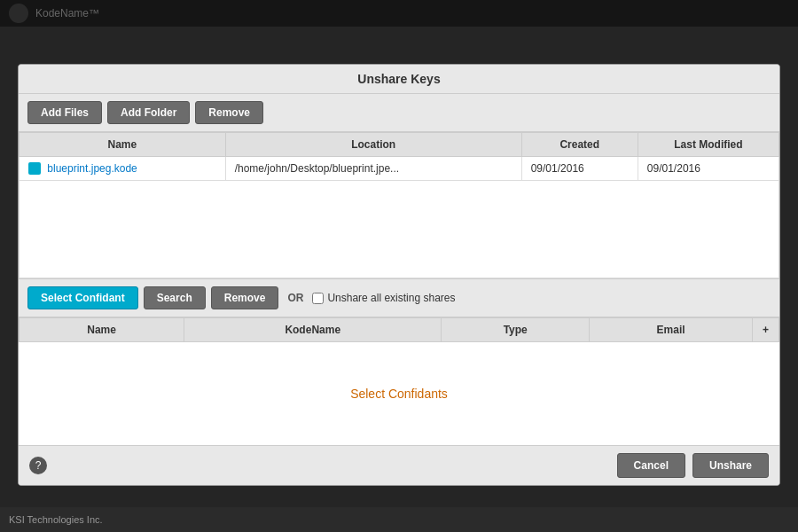  What do you see at coordinates (229, 113) in the screenshot?
I see `toolbar-remove-button: Remove` at bounding box center [229, 113].